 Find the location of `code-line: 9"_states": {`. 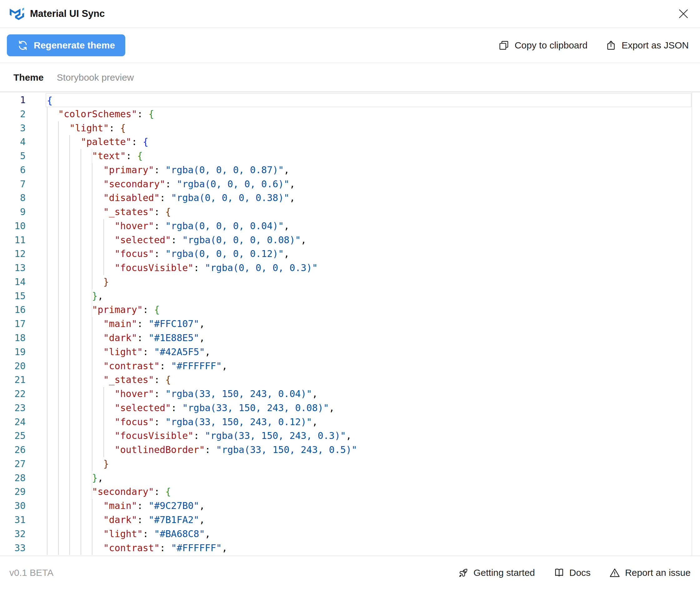

code-line: 9"_states": { is located at coordinates (350, 212).